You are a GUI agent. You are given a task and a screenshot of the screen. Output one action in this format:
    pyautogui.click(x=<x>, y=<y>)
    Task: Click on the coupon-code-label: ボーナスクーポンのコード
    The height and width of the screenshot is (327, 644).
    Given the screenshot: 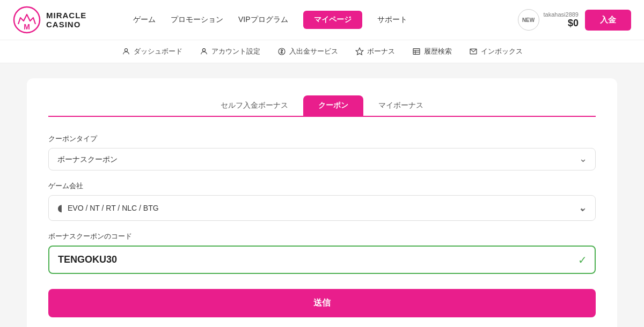 What is the action you would take?
    pyautogui.click(x=322, y=236)
    